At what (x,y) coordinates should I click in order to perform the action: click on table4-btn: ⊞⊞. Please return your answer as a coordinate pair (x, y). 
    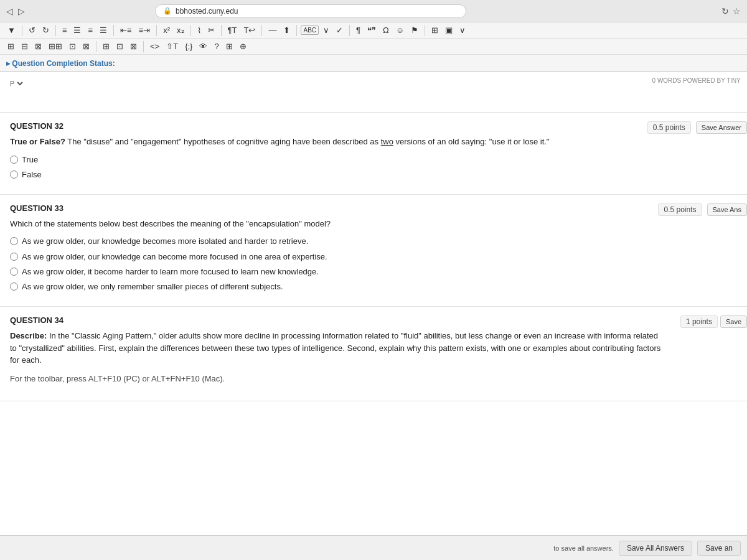
    Looking at the image, I should click on (55, 46).